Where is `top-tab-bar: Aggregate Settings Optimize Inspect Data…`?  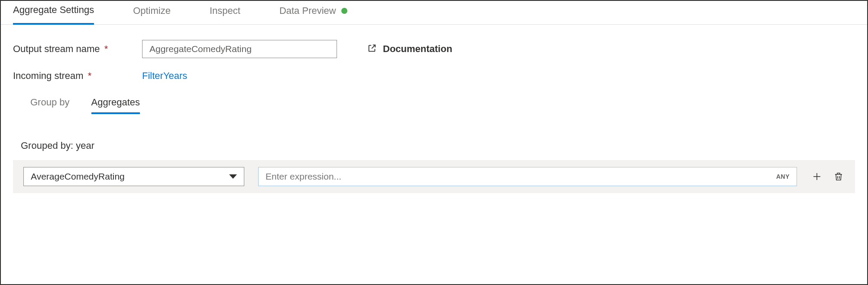 top-tab-bar: Aggregate Settings Optimize Inspect Data… is located at coordinates (434, 13).